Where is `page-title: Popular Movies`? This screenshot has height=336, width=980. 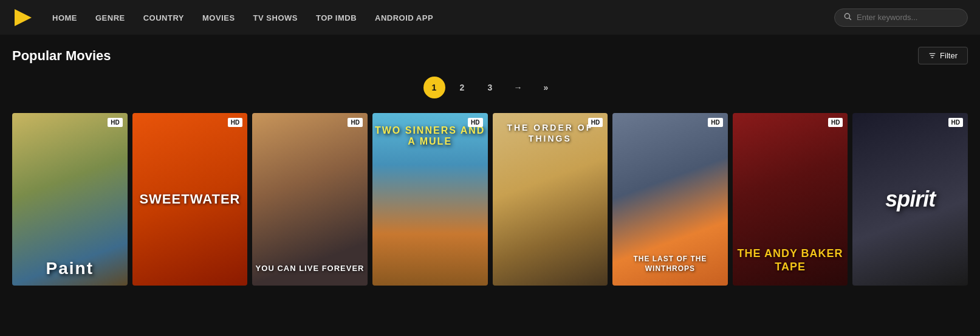 page-title: Popular Movies is located at coordinates (62, 56).